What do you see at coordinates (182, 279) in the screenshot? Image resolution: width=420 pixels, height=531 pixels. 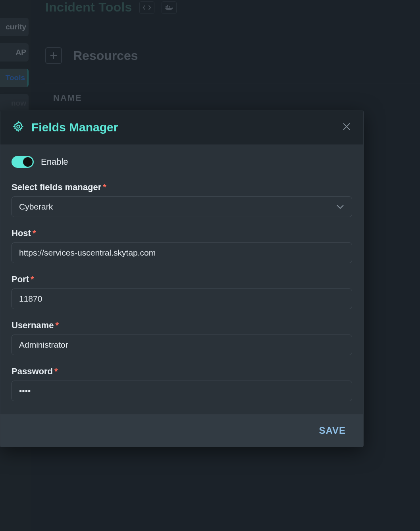 I see `port-label: Port*` at bounding box center [182, 279].